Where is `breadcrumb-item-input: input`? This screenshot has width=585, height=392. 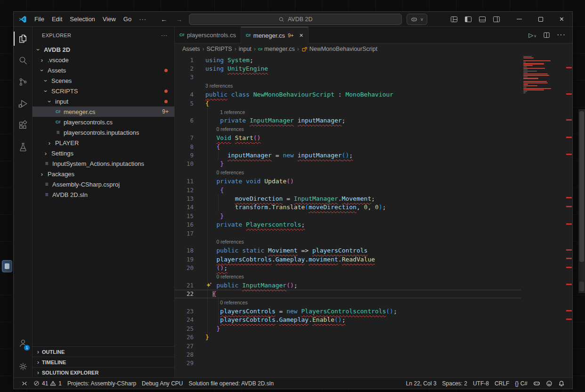
breadcrumb-item-input: input is located at coordinates (245, 49).